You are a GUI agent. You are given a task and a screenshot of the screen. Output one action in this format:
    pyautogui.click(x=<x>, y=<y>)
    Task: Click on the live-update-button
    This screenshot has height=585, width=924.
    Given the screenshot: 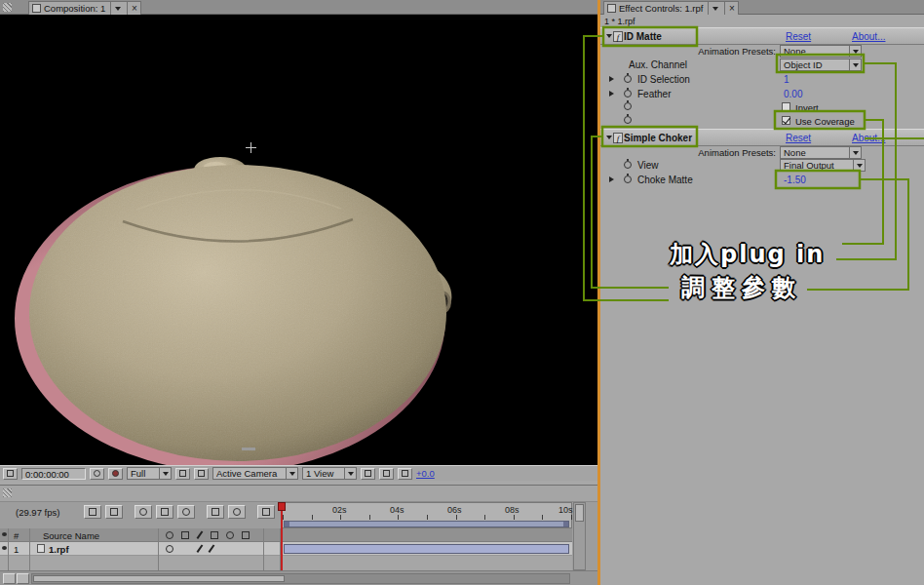 What is the action you would take?
    pyautogui.click(x=93, y=512)
    